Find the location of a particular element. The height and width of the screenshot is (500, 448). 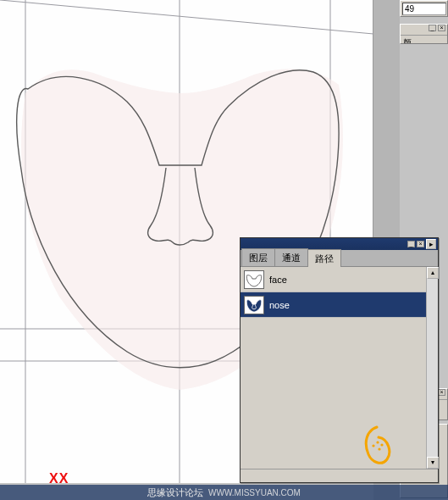

panel-tabs: 图层 通道 路径 is located at coordinates (339, 258).